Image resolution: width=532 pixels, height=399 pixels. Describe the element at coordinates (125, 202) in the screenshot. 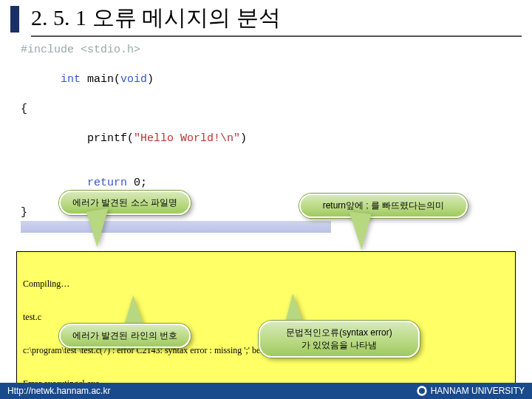

I see `callout-source-file: 에러가 발견된 소스 파일명` at that location.